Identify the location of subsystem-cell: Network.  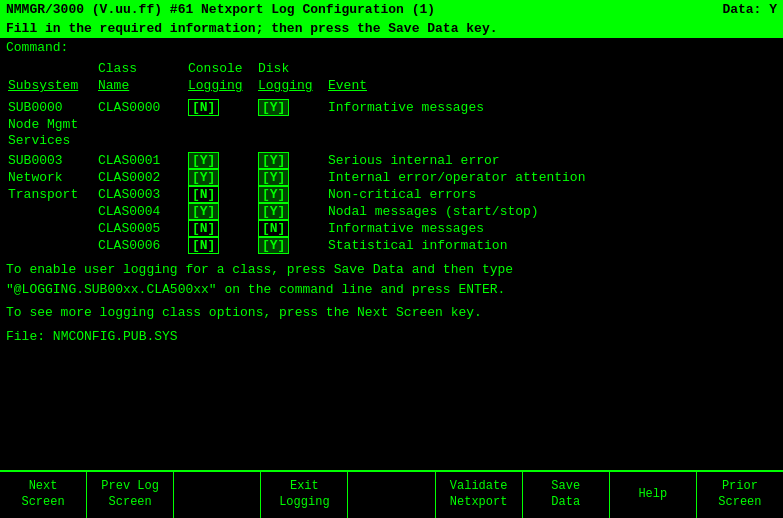
(53, 178).